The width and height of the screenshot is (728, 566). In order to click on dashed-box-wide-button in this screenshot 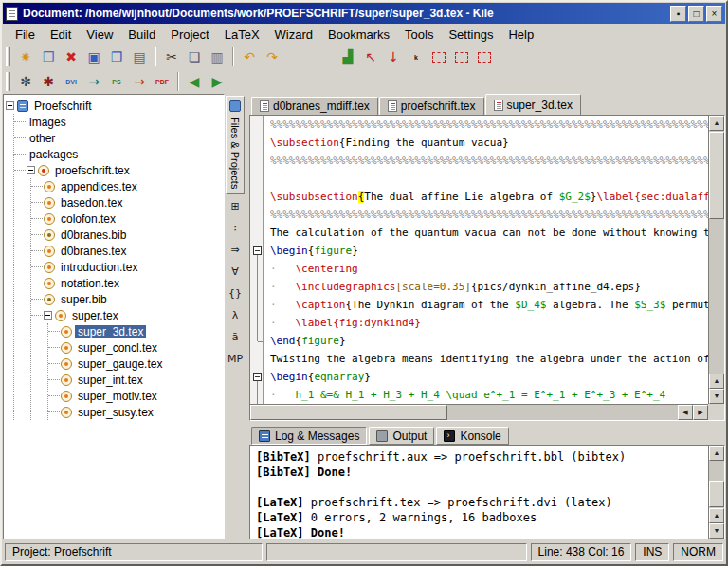, I will do `click(462, 57)`.